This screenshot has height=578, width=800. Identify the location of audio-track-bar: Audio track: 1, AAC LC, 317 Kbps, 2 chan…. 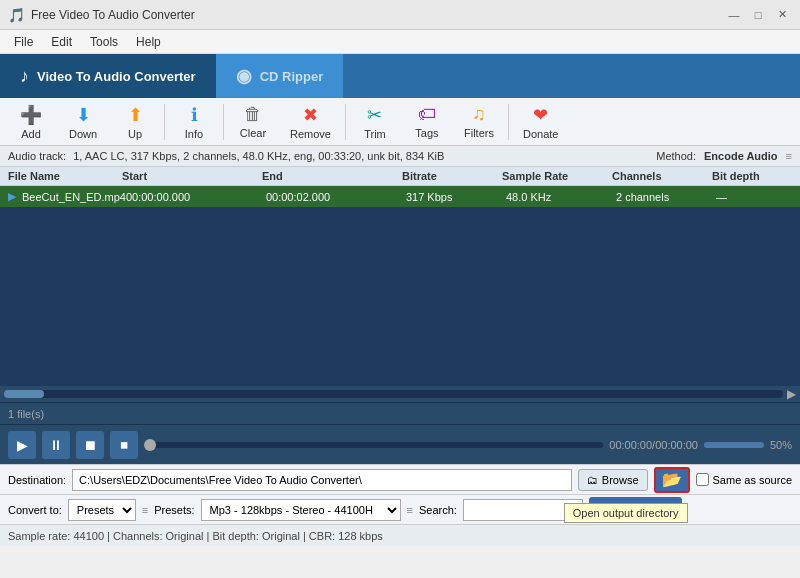
(400, 156).